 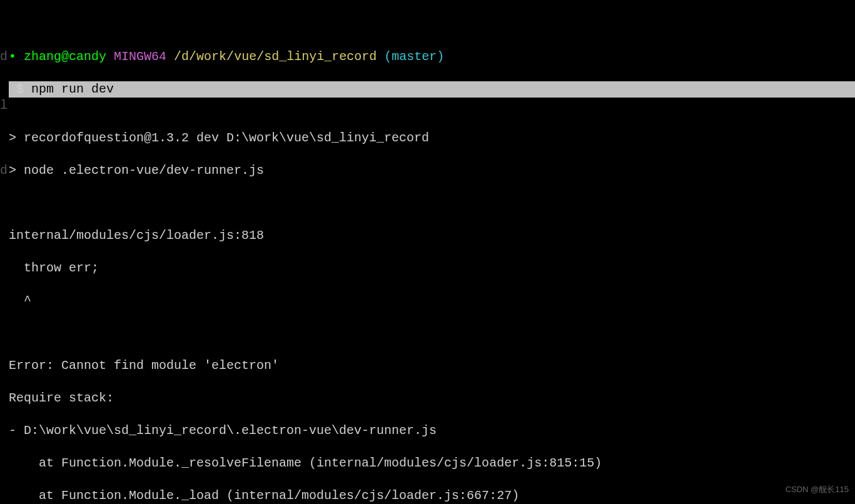 What do you see at coordinates (20, 89) in the screenshot?
I see `prompt-sign: $` at bounding box center [20, 89].